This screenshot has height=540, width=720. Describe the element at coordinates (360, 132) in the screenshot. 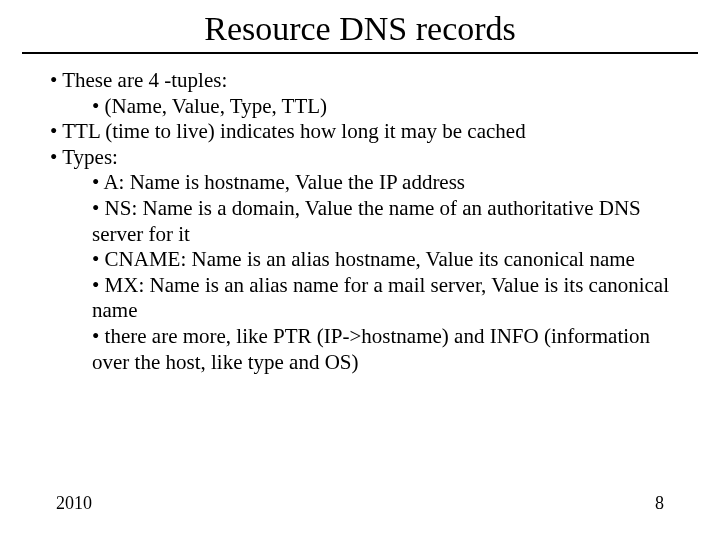

I see `bullet-item: • TTL (time to live) indicates how long …` at that location.